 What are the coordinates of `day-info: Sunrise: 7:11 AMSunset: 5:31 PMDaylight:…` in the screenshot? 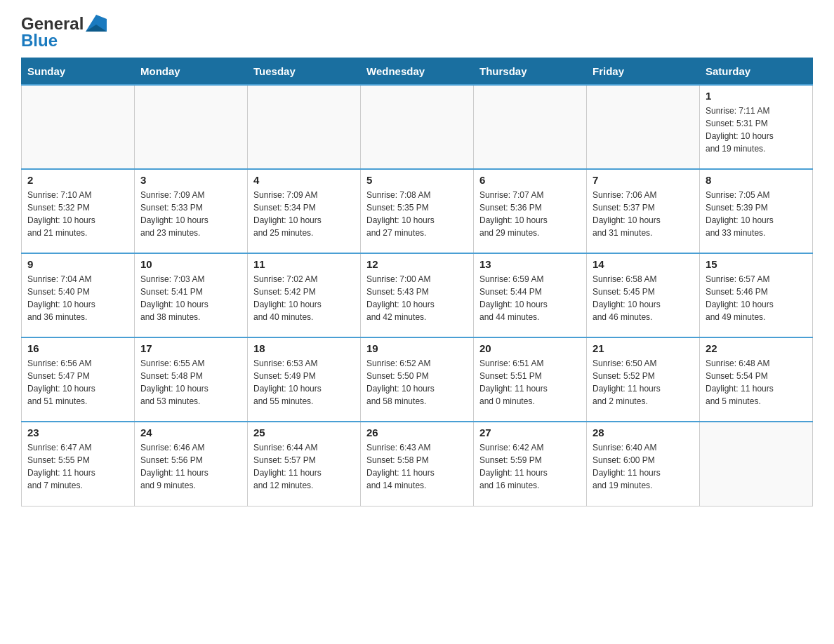 It's located at (756, 130).